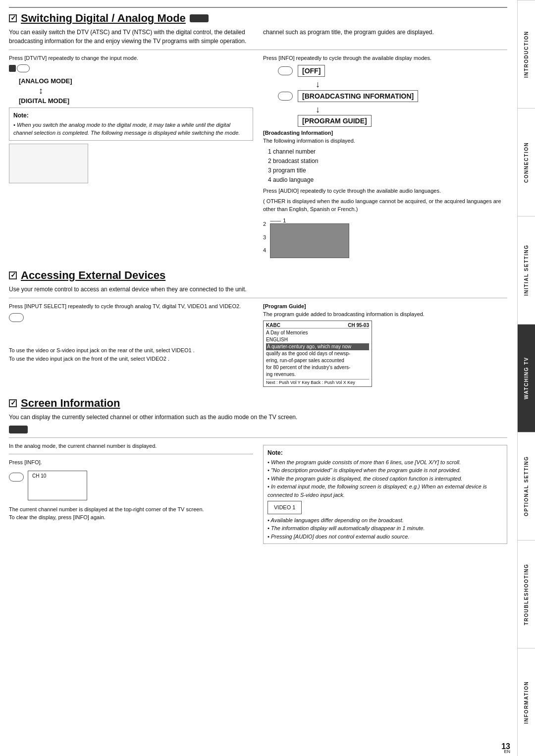  Describe the element at coordinates (385, 463) in the screenshot. I see `note-item-1: • When the program guide consists of mor…` at that location.